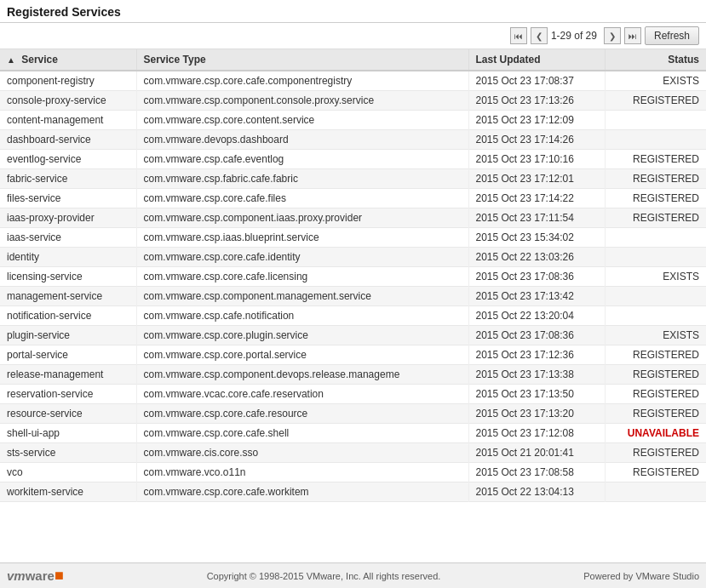  Describe the element at coordinates (537, 395) in the screenshot. I see `cell-updated: 2015 Oct 23 17:13:50` at that location.